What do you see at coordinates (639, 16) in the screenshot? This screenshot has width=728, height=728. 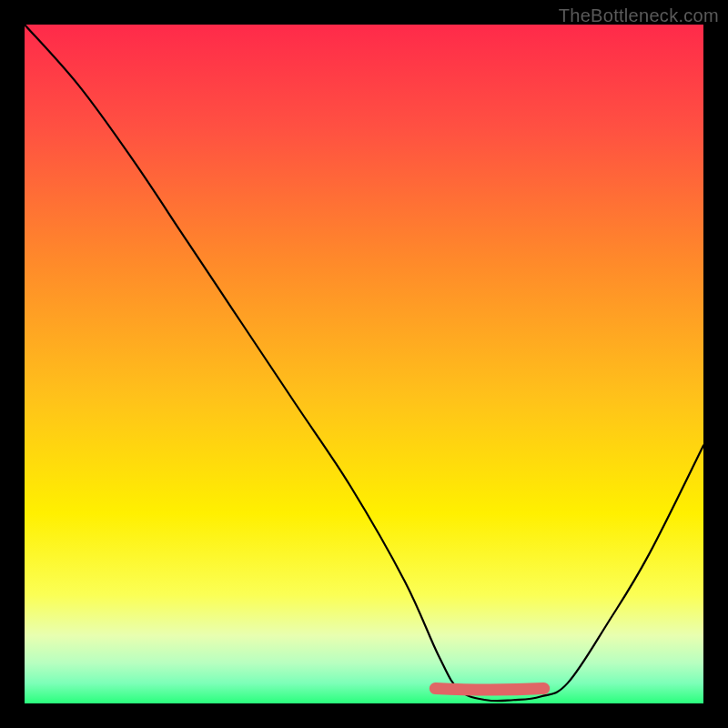 I see `watermark-text: TheBottleneck.com` at bounding box center [639, 16].